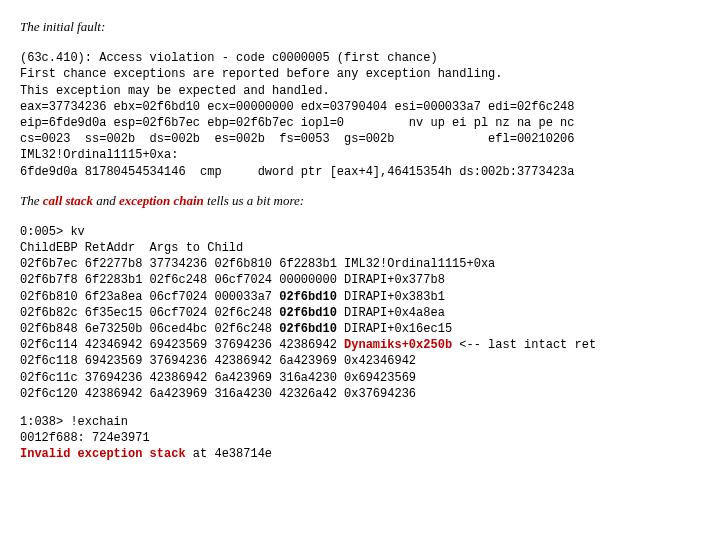  What do you see at coordinates (398, 329) in the screenshot?
I see `stack-module: DIRAPI+0x16ec15` at bounding box center [398, 329].